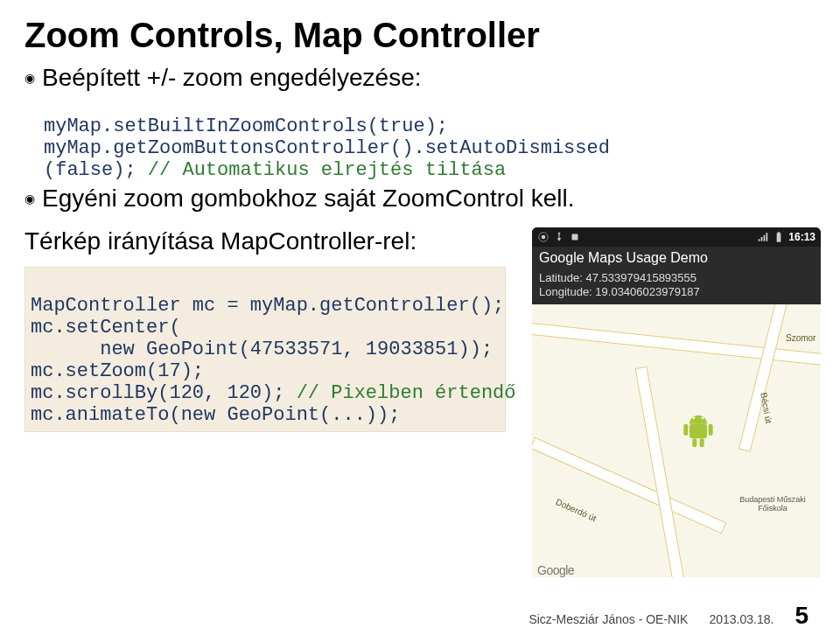  I want to click on status-time: 16:13, so click(802, 237).